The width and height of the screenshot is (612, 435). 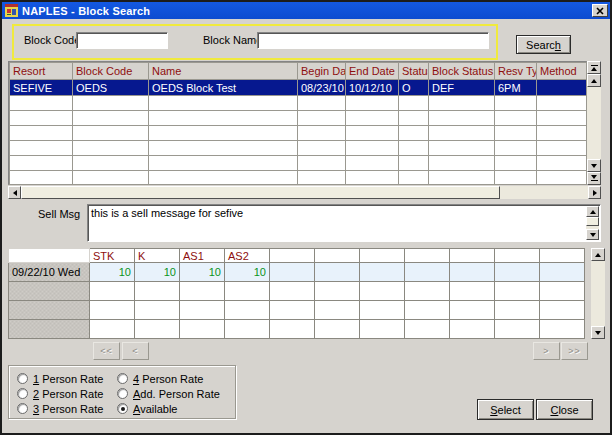 What do you see at coordinates (224, 72) in the screenshot?
I see `column-header: Name` at bounding box center [224, 72].